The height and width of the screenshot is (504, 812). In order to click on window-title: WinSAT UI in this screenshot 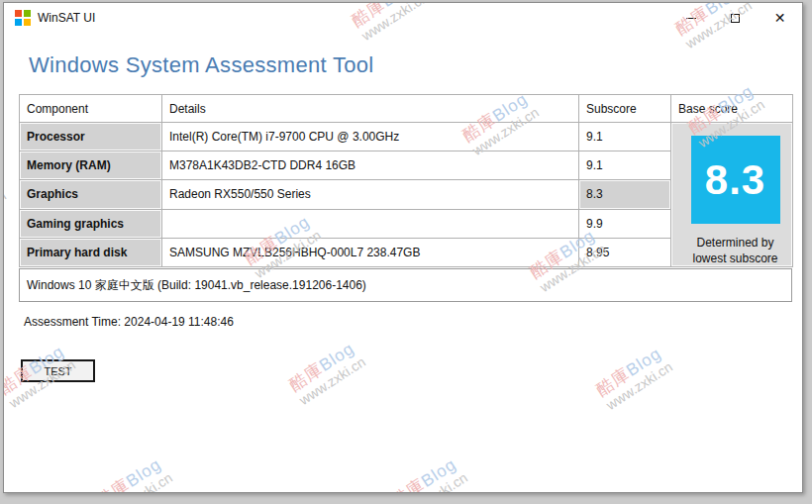, I will do `click(66, 18)`.